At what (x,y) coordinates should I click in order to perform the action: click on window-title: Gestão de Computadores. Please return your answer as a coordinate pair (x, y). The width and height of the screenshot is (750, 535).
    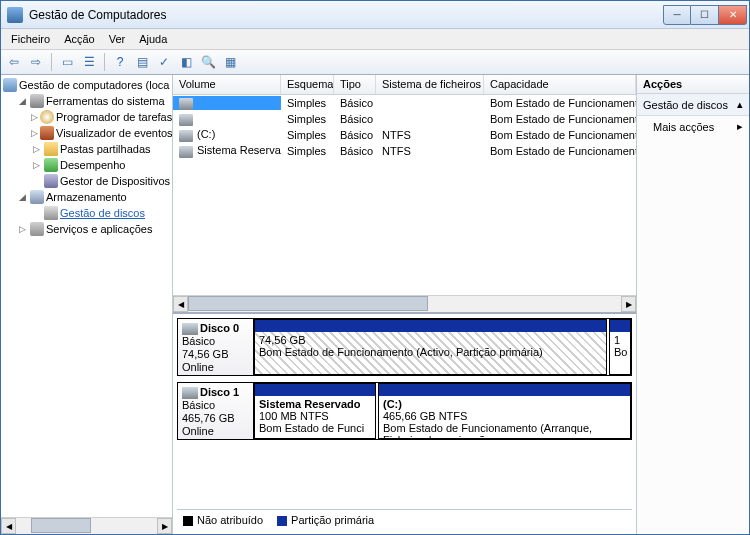
    Looking at the image, I should click on (346, 15).